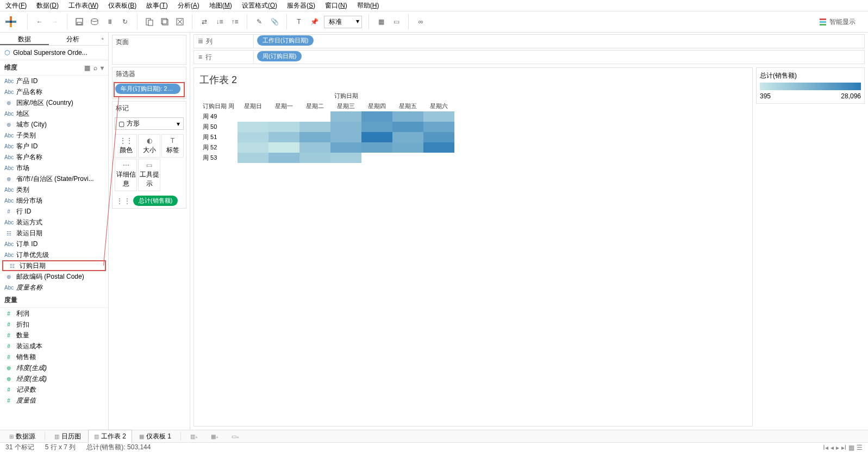 The image size is (868, 452). What do you see at coordinates (832, 448) in the screenshot?
I see `prev-icon: ◂` at bounding box center [832, 448].